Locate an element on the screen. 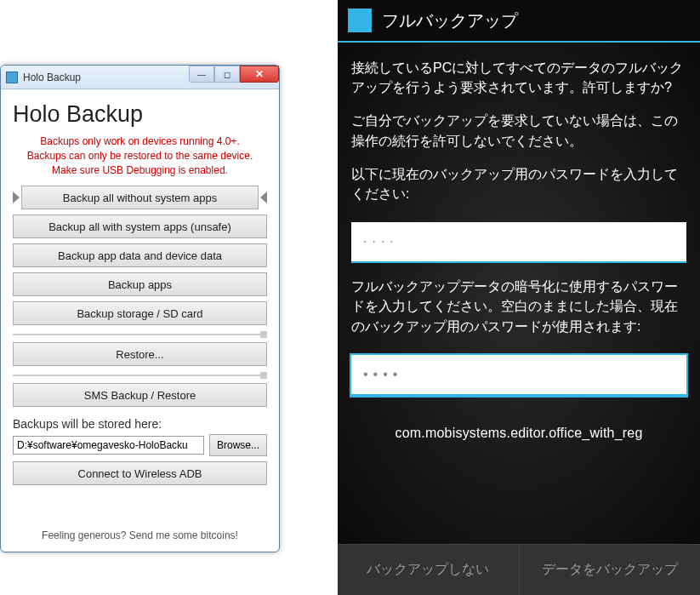 The height and width of the screenshot is (595, 700). encryption-password-input is located at coordinates (519, 375).